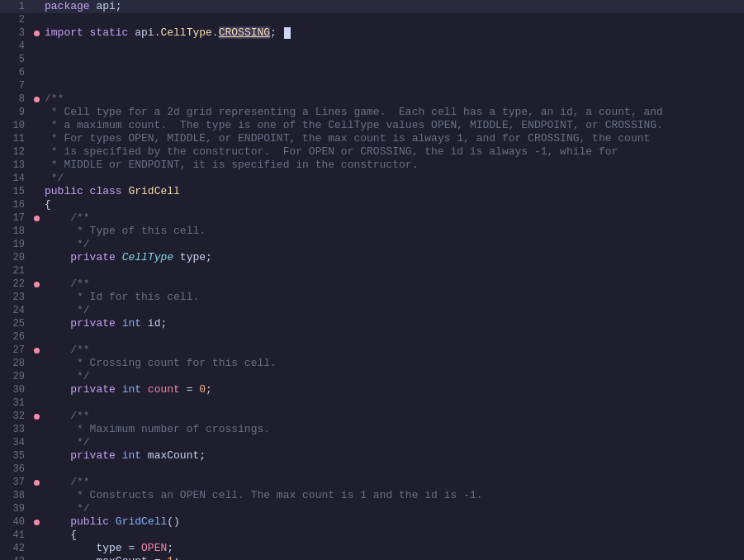  Describe the element at coordinates (92, 522) in the screenshot. I see `token-kw: public` at that location.